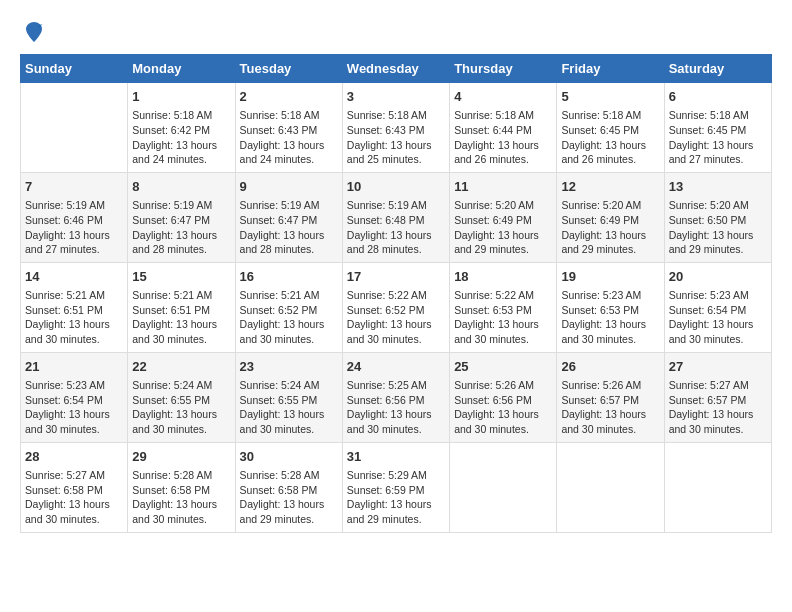  Describe the element at coordinates (610, 217) in the screenshot. I see `calendar-cell: 12Sunrise: 5:20 AMSunset: 6:49 PMDayligh…` at that location.